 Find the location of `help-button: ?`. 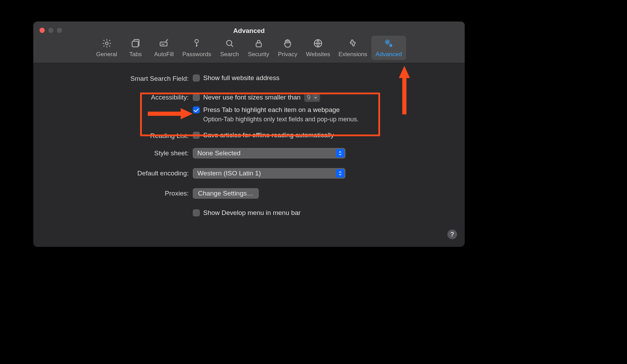

help-button: ? is located at coordinates (452, 234).